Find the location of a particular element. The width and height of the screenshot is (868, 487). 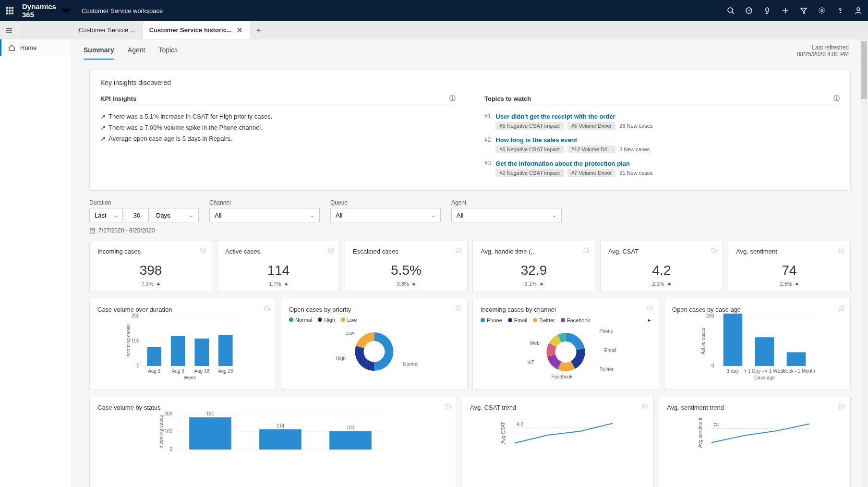

tab-topics: Topics is located at coordinates (168, 53).